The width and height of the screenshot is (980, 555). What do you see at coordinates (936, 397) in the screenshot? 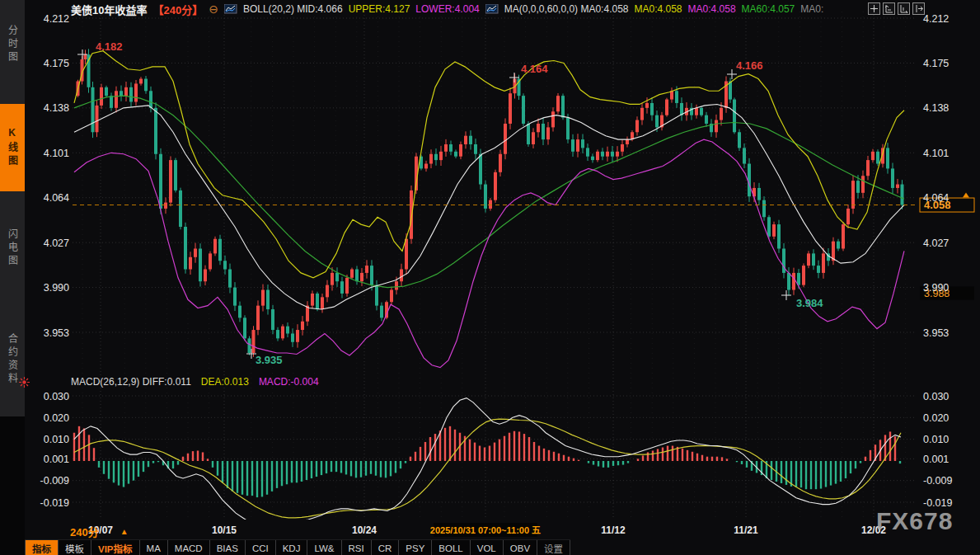
I see `macd-axis-label-right: 0.030` at bounding box center [936, 397].